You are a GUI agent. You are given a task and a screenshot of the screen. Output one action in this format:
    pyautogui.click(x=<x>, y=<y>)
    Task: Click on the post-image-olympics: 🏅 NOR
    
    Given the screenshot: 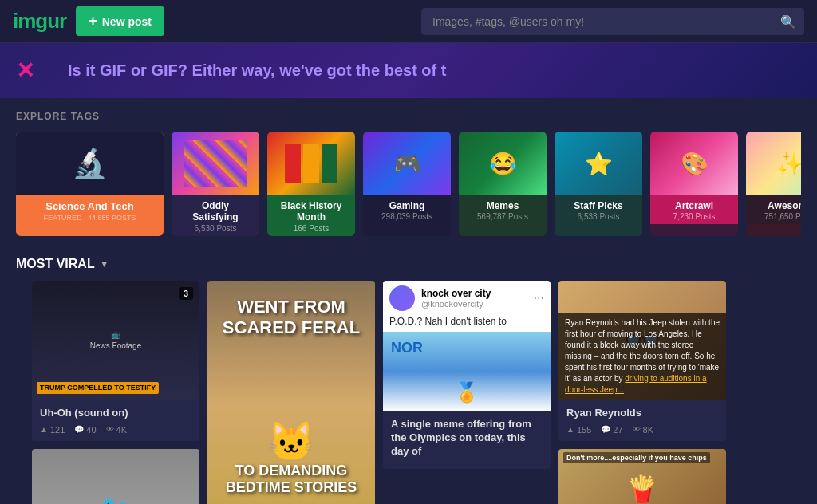 What is the action you would take?
    pyautogui.click(x=467, y=372)
    